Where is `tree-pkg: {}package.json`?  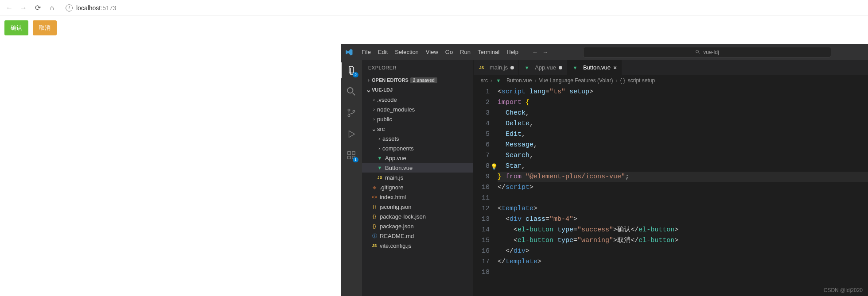 tree-pkg: {}package.json is located at coordinates (417, 226).